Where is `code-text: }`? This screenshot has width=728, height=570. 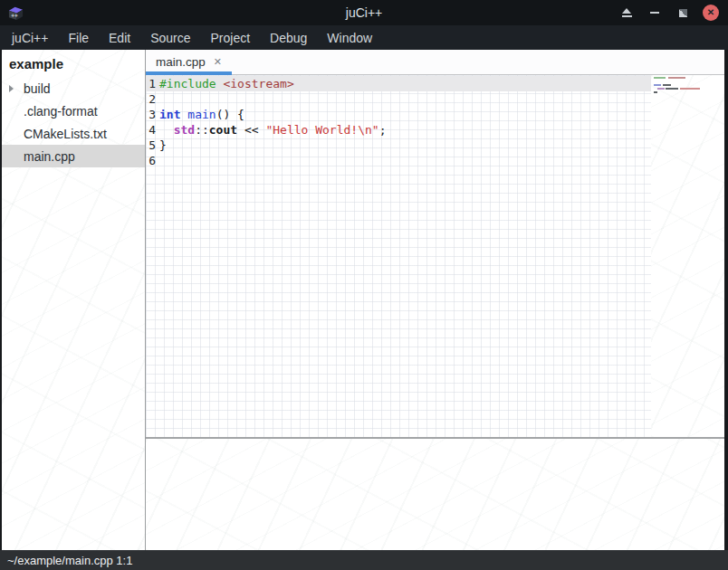 code-text: } is located at coordinates (162, 145).